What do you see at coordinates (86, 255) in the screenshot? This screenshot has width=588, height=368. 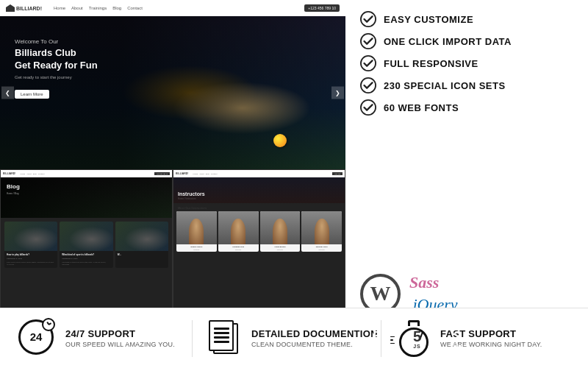 I see `blog-card-2-title: What kind of sport is billiards?` at bounding box center [86, 255].